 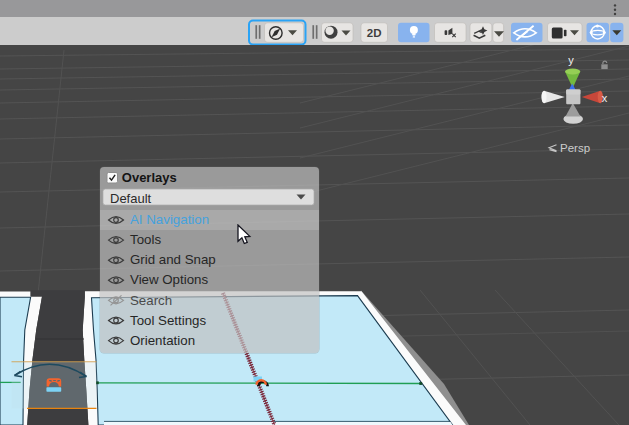 I want to click on svg-text: x, so click(x=605, y=98).